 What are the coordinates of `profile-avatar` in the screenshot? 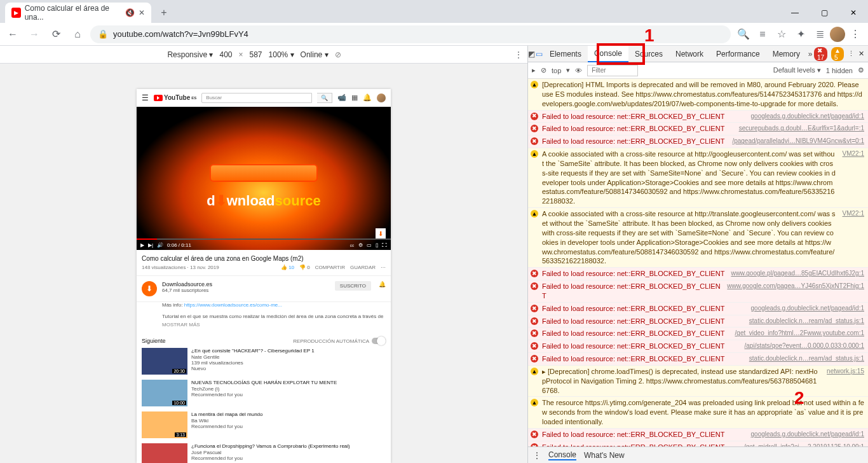 It's located at (837, 34).